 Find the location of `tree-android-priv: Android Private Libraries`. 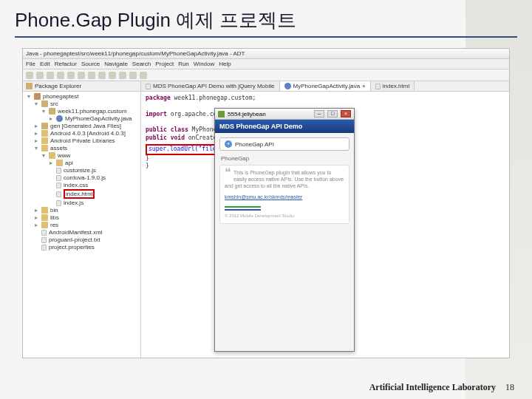

tree-android-priv: Android Private Libraries is located at coordinates (83, 140).